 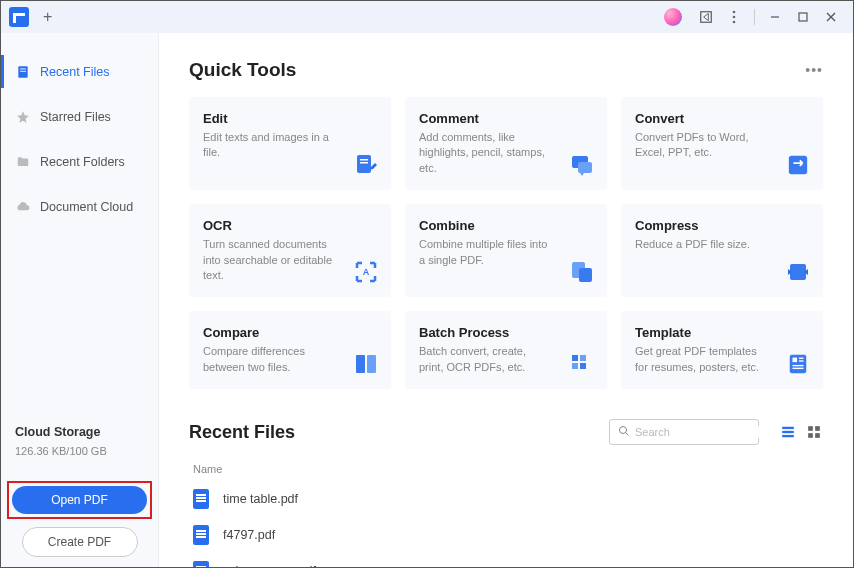 I want to click on tool-title: Comment, so click(x=506, y=118).